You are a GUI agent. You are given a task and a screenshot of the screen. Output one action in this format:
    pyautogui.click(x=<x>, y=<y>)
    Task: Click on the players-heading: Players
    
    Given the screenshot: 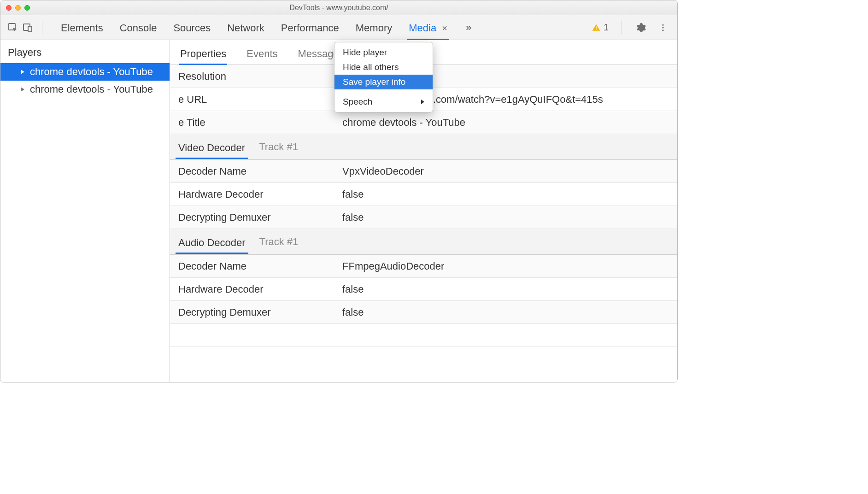 What is the action you would take?
    pyautogui.click(x=85, y=52)
    